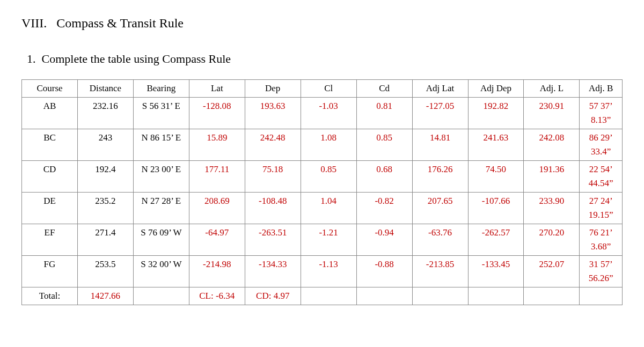 The image size is (644, 347). Describe the element at coordinates (50, 145) in the screenshot. I see `cell-course: BC` at that location.